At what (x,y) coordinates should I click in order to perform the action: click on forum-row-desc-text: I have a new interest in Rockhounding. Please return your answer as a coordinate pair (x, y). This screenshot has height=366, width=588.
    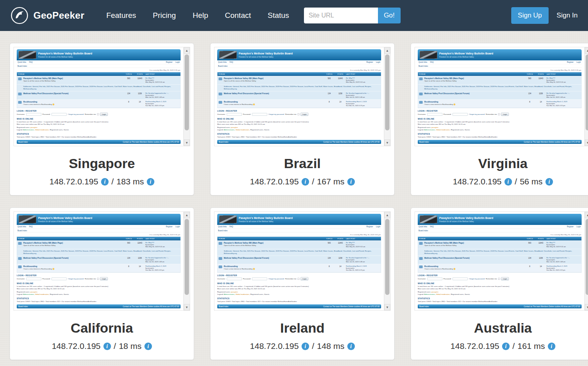
    Looking at the image, I should click on (439, 104).